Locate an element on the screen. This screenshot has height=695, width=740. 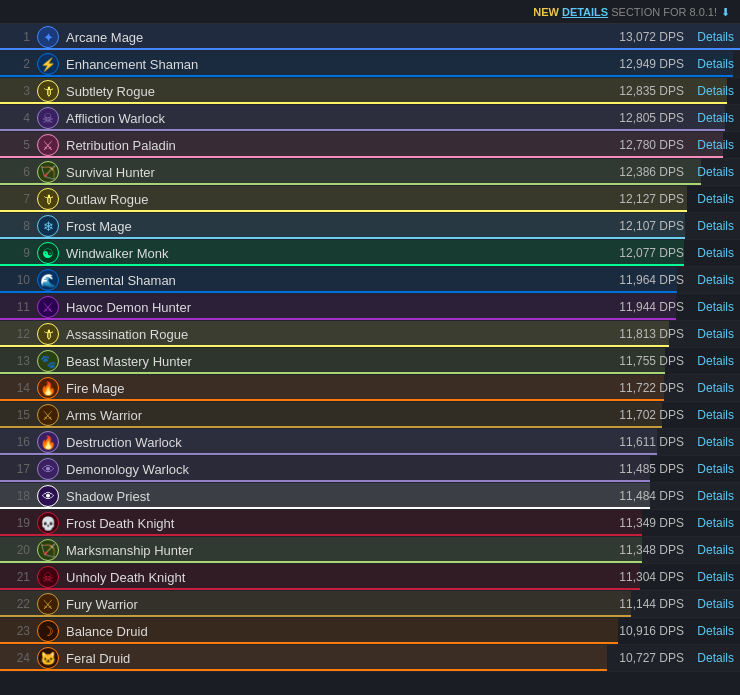
rank-number: 22 is located at coordinates (18, 604).